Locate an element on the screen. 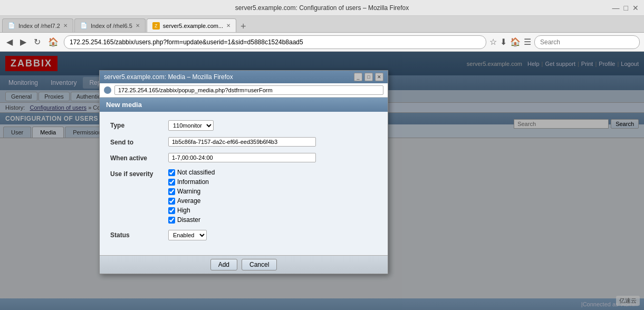  address-bar: ◀ ▶ ↻ 🏠 ☆ ⬇ 🏠 ☰ is located at coordinates (322, 42).